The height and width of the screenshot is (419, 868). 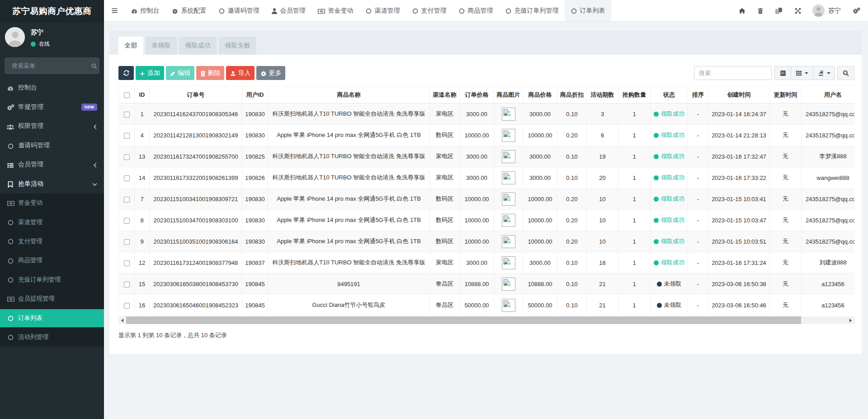 What do you see at coordinates (52, 299) in the screenshot?
I see `sidebar-subitem-会员提现管理: 会员提现管理` at bounding box center [52, 299].